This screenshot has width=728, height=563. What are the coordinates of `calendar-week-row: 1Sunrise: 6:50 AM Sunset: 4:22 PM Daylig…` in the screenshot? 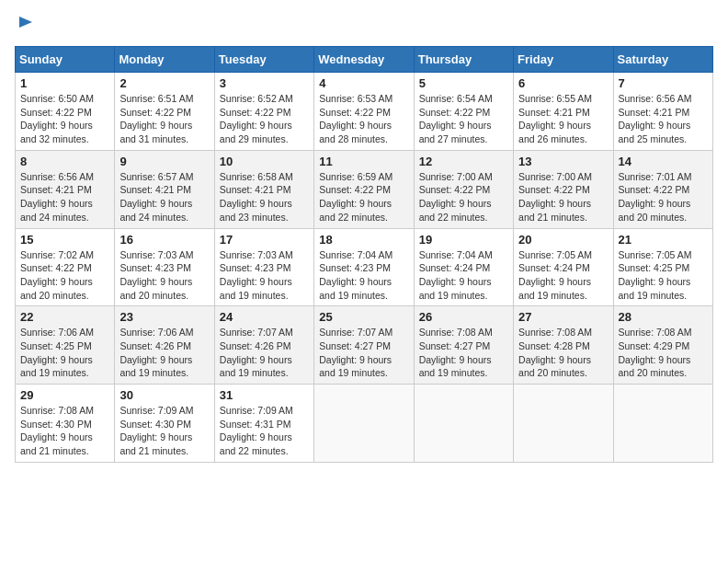 It's located at (364, 112).